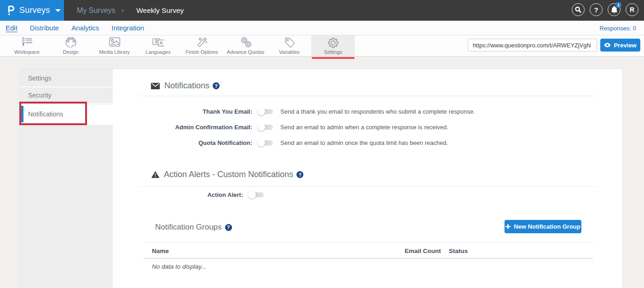 This screenshot has height=288, width=644. I want to click on active-item-indicator, so click(22, 114).